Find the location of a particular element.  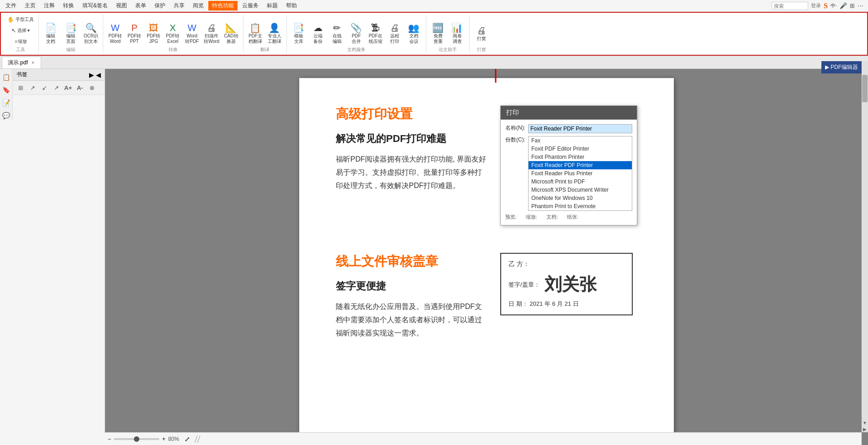

pro-translate-button: 👤 专业人工翻译 is located at coordinates (275, 33).